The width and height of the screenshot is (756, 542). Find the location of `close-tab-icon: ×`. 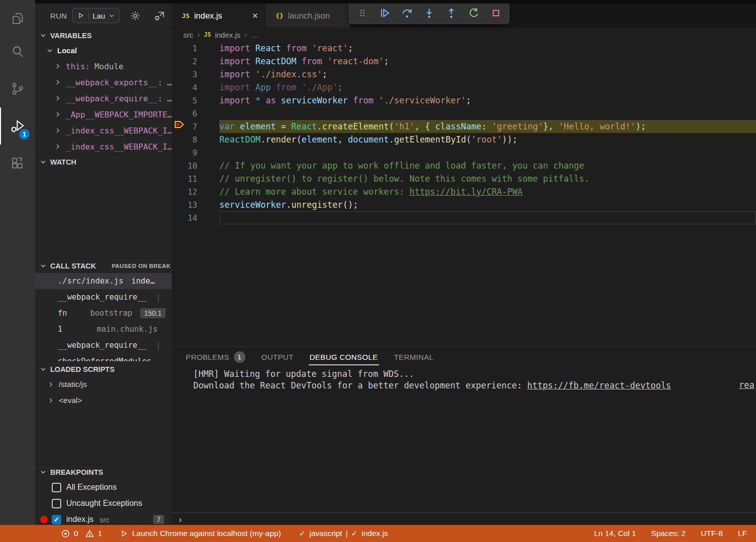

close-tab-icon: × is located at coordinates (255, 16).